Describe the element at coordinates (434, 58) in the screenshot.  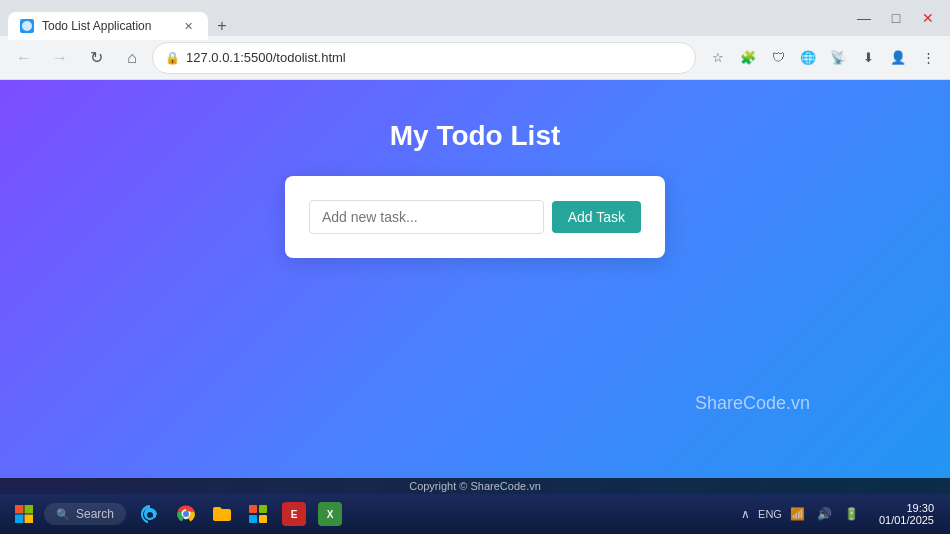
I see `address-input` at that location.